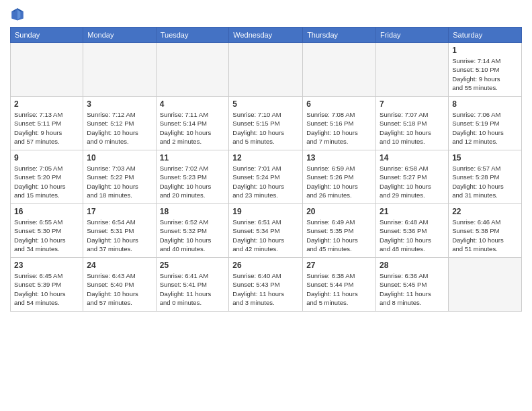 This screenshot has width=532, height=411. Describe the element at coordinates (266, 14) in the screenshot. I see `page-header` at that location.